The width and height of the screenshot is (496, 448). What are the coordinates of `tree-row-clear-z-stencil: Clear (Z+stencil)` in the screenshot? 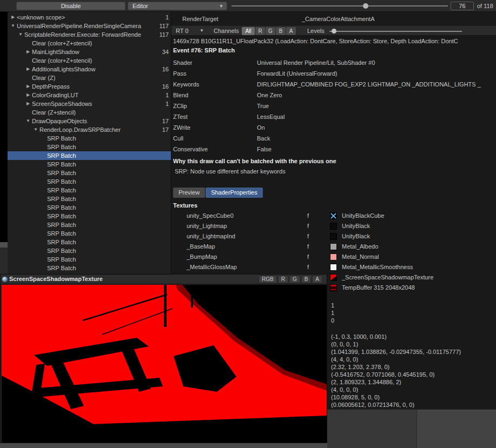 It's located at (89, 112).